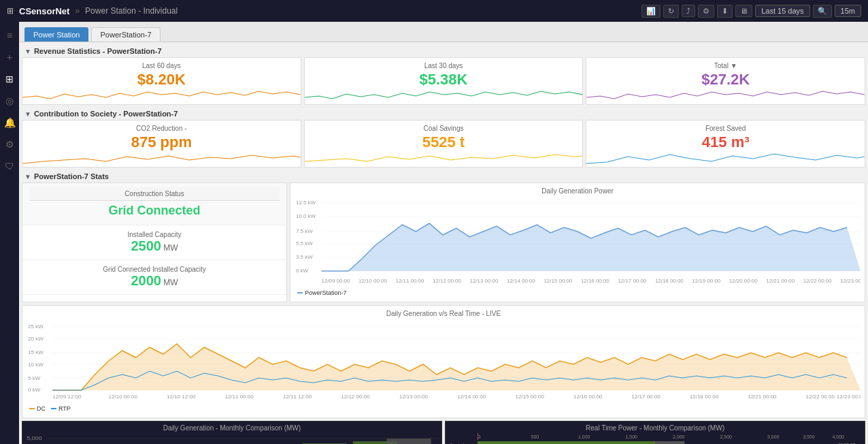 This screenshot has height=444, width=868. Describe the element at coordinates (10, 233) in the screenshot. I see `sidebar: ≡ + ⊞ ◎ 🔔 ⚙ 🛡` at that location.